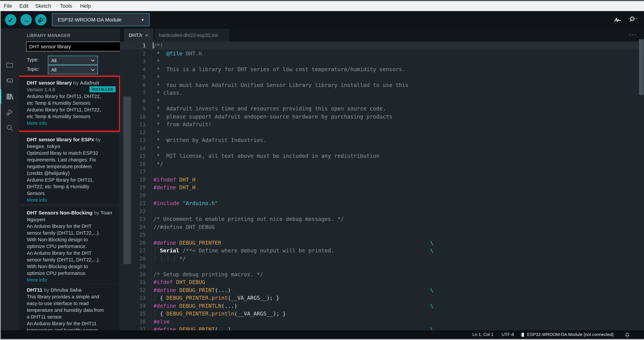  What do you see at coordinates (382, 314) in the screenshot?
I see `code-line: 35│ { DEBUG_PRINTER.println(__VA_ARGS__)…` at bounding box center [382, 314].